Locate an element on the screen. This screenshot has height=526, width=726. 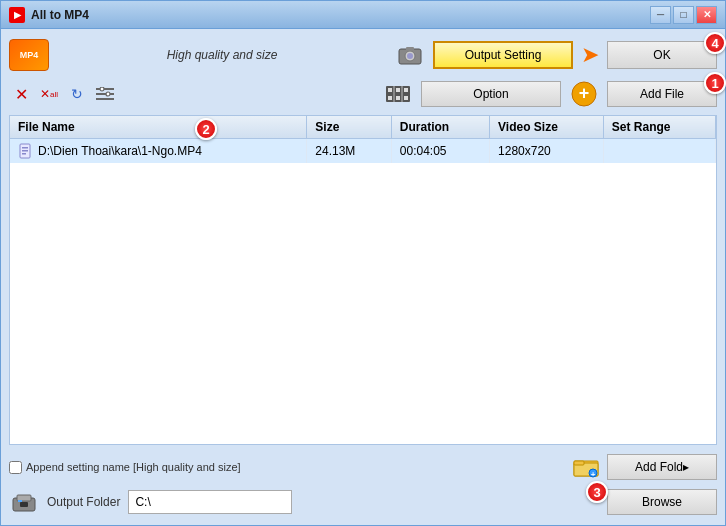
output-path-input is located at coordinates (210, 502).